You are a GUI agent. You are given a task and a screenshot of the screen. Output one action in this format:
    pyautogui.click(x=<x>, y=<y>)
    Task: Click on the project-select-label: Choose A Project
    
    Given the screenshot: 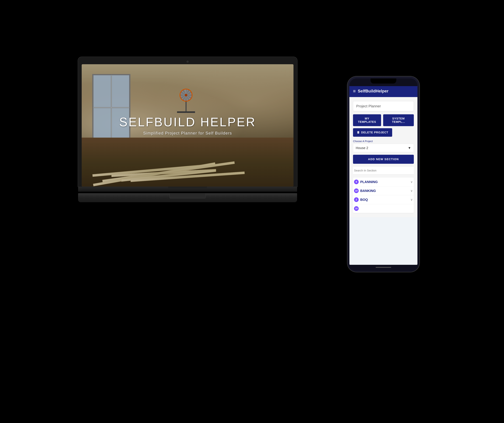 What is the action you would take?
    pyautogui.click(x=384, y=141)
    